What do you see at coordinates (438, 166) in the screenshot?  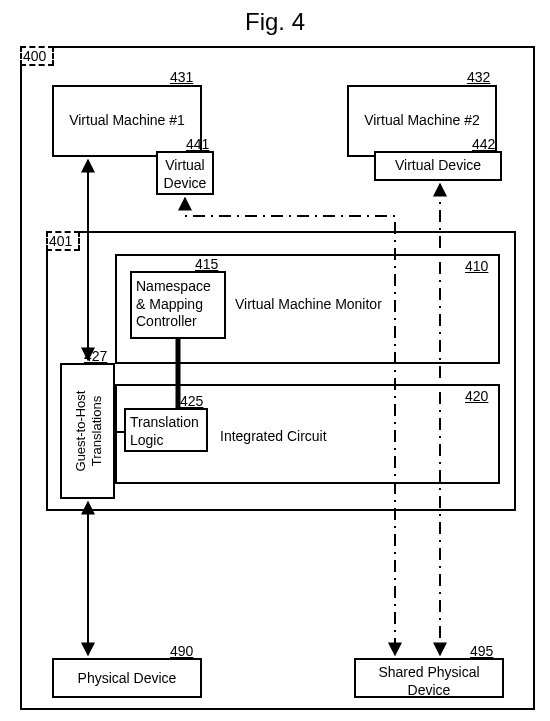 I see `vd2-label: Virtual Device` at bounding box center [438, 166].